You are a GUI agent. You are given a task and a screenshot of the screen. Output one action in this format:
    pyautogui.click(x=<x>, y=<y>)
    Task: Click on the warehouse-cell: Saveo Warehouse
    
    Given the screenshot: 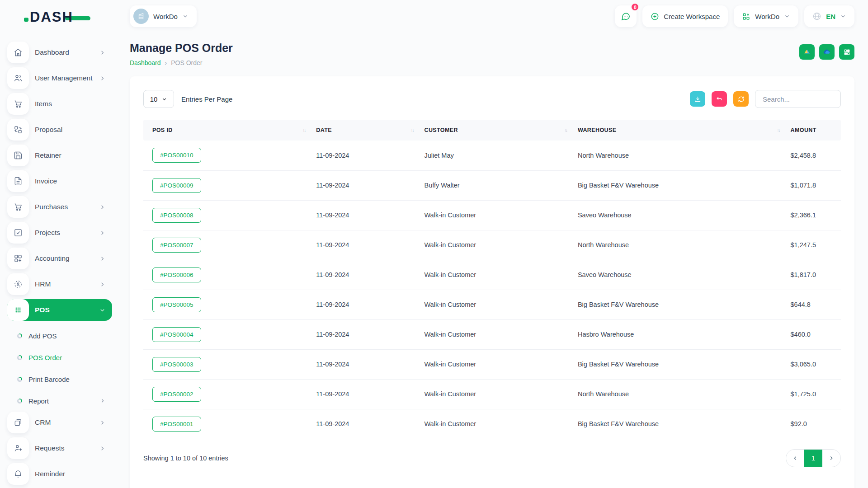 What is the action you would take?
    pyautogui.click(x=679, y=215)
    